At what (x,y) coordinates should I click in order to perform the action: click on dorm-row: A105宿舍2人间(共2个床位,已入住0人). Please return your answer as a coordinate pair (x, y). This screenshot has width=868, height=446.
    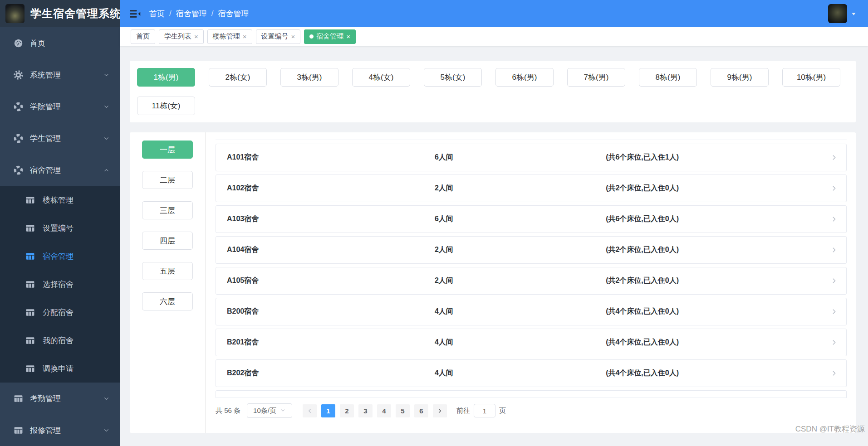
    Looking at the image, I should click on (531, 281).